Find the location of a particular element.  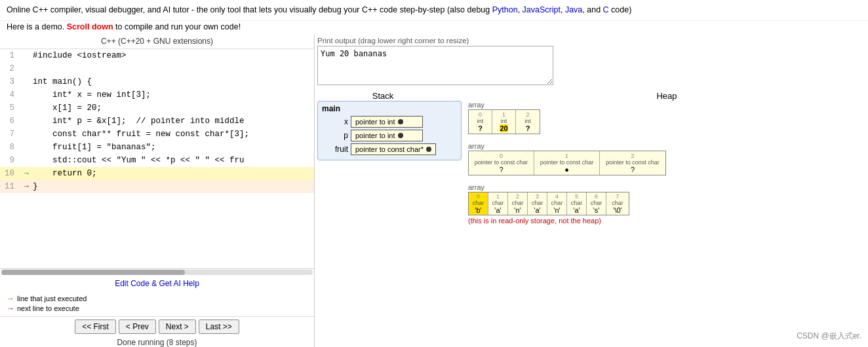

first-button: << First is located at coordinates (96, 327).